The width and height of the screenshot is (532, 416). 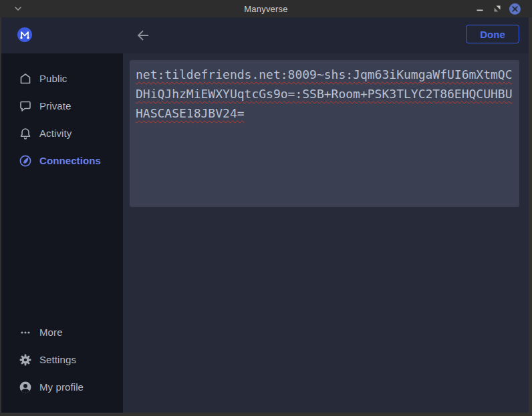 What do you see at coordinates (25, 35) in the screenshot?
I see `logo-m-icon` at bounding box center [25, 35].